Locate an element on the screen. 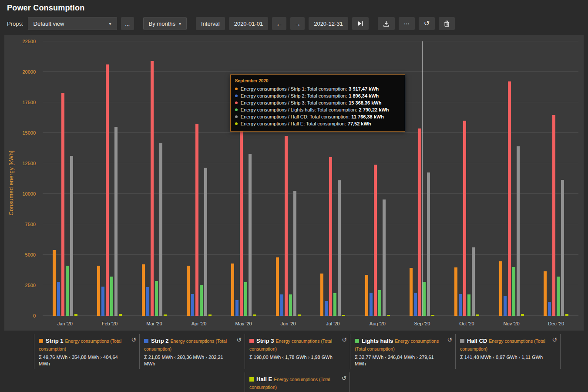 Image resolution: width=588 pixels, height=392 pixels. next-interval-button: → is located at coordinates (298, 24).